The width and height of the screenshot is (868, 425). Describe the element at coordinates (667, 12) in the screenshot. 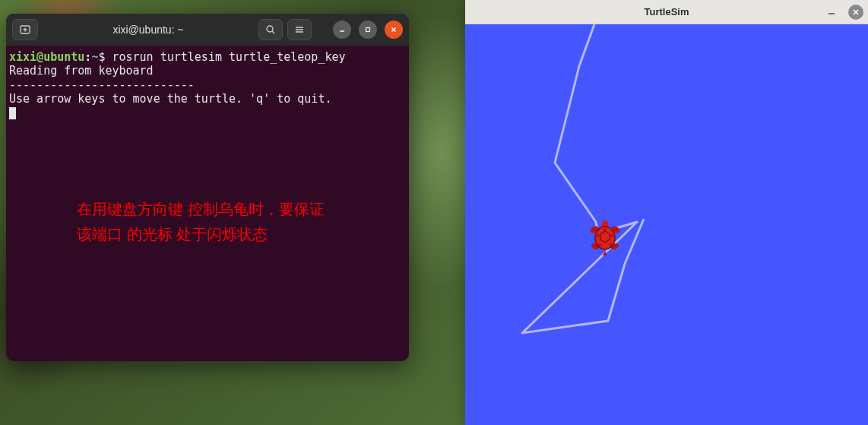

I see `turtlesim-titlebar: TurtleSim` at that location.